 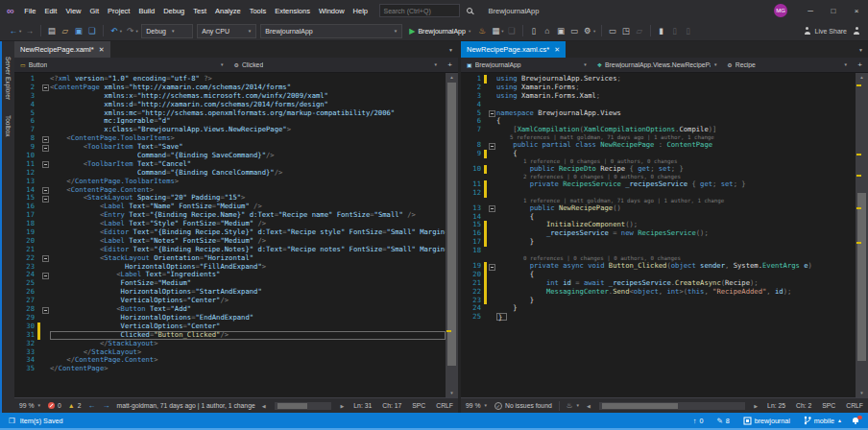 I want to click on prev-change-icon: ←, so click(x=91, y=405).